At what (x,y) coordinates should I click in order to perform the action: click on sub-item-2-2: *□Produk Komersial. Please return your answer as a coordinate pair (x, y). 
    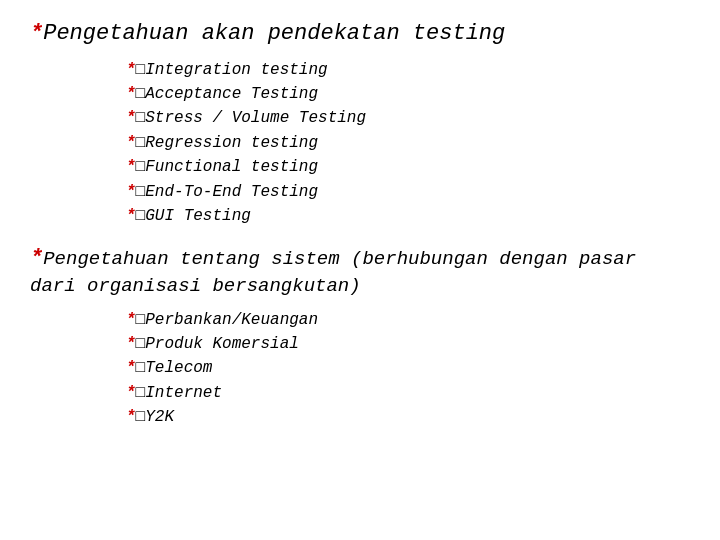
    Looking at the image, I should click on (408, 344).